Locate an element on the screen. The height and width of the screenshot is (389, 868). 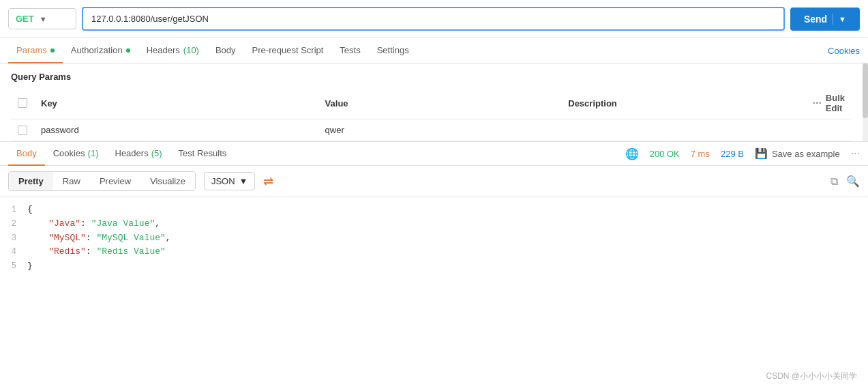
code-content-3: "MySQL": "MySQL Value", is located at coordinates (447, 239).